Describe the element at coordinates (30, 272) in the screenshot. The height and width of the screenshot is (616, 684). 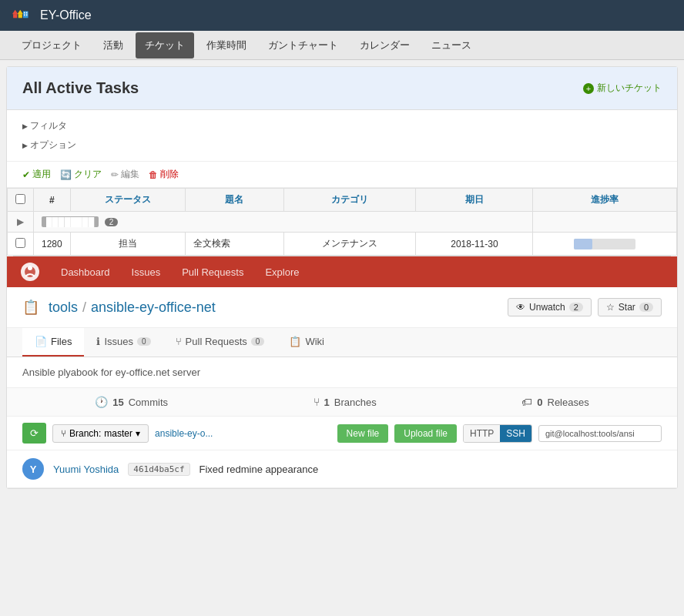
I see `gogs-logo` at that location.